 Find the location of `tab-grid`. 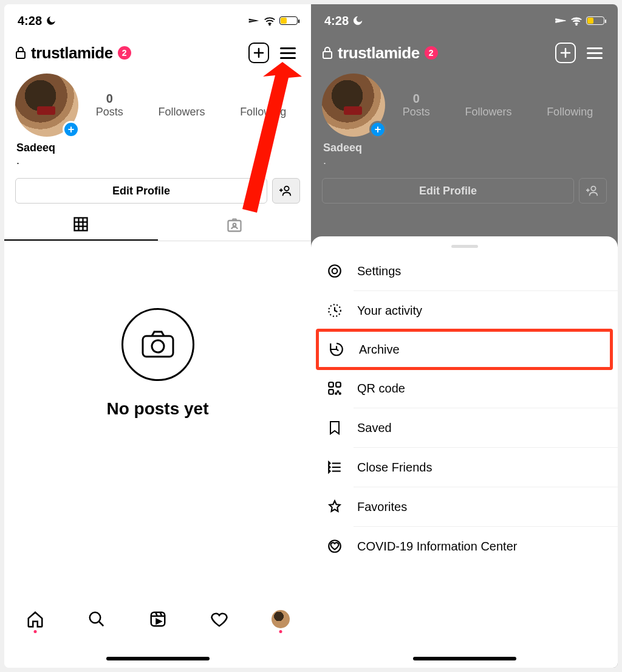

tab-grid is located at coordinates (81, 225).